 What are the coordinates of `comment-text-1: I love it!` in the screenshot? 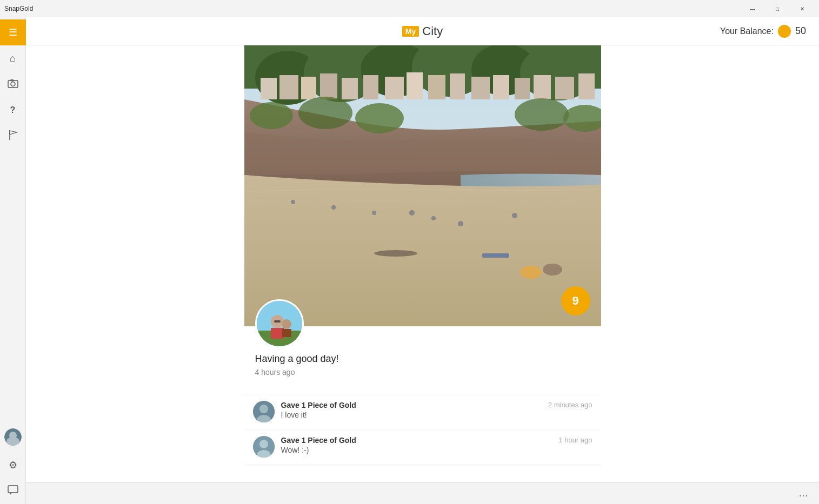 It's located at (437, 415).